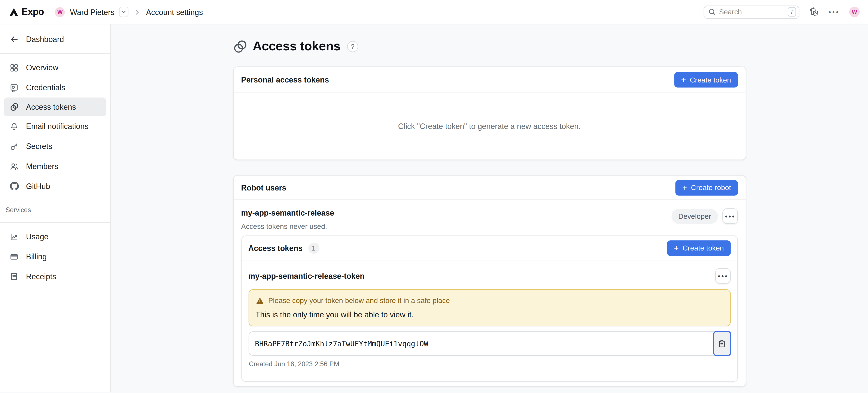 This screenshot has height=393, width=868. I want to click on sidebar-item-label: Billing, so click(36, 256).